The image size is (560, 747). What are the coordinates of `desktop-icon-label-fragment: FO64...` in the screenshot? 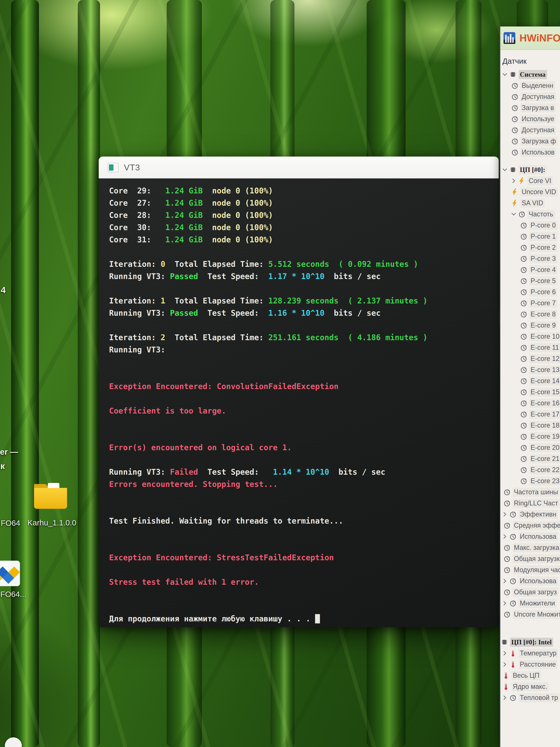 It's located at (14, 594).